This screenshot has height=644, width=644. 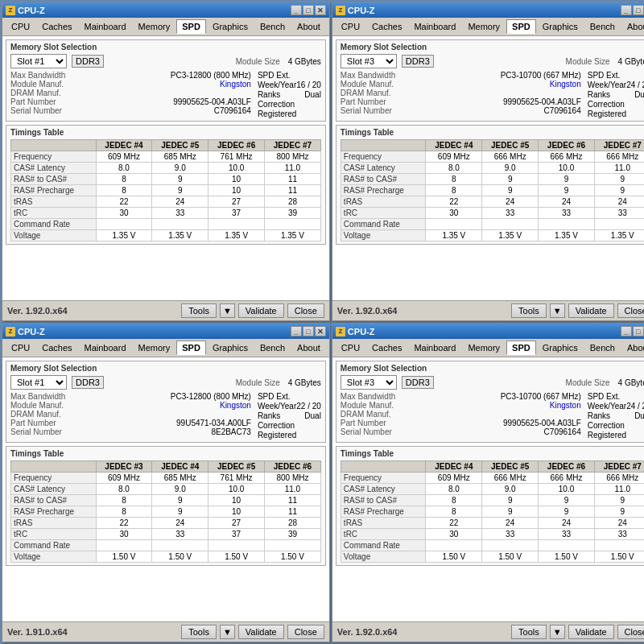 I want to click on spd-ext-field: SPD Ext., so click(x=616, y=76).